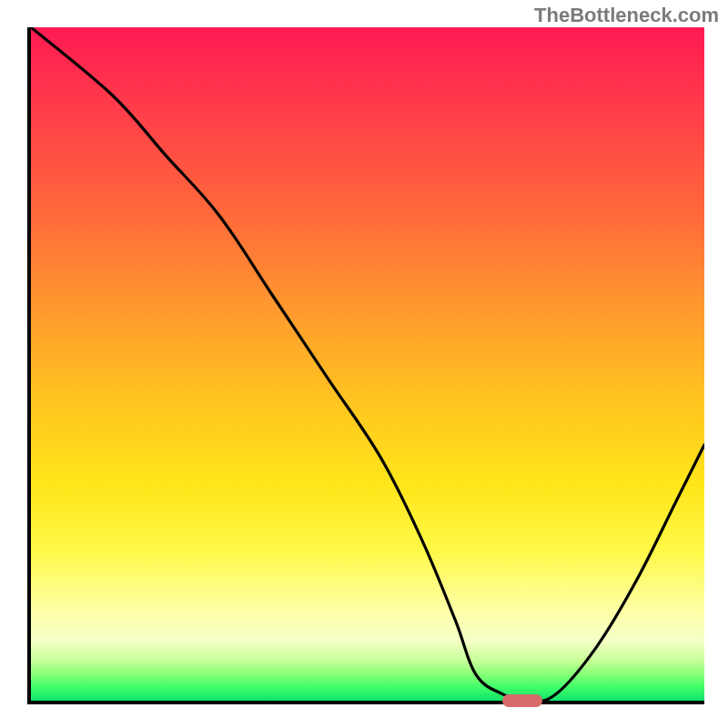 The width and height of the screenshot is (728, 728). What do you see at coordinates (626, 15) in the screenshot?
I see `watermark-label: TheBottleneck.com` at bounding box center [626, 15].